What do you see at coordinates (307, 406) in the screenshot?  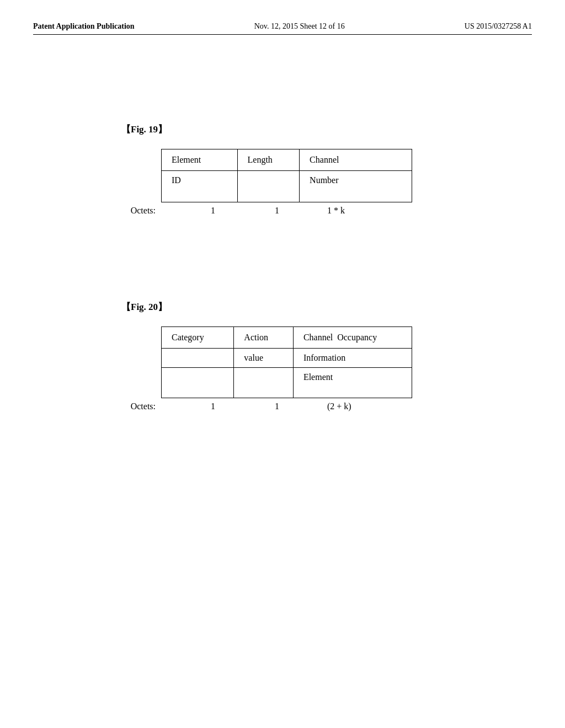 I see `fig20-octets-values: 1 1 (2 + k)` at bounding box center [307, 406].